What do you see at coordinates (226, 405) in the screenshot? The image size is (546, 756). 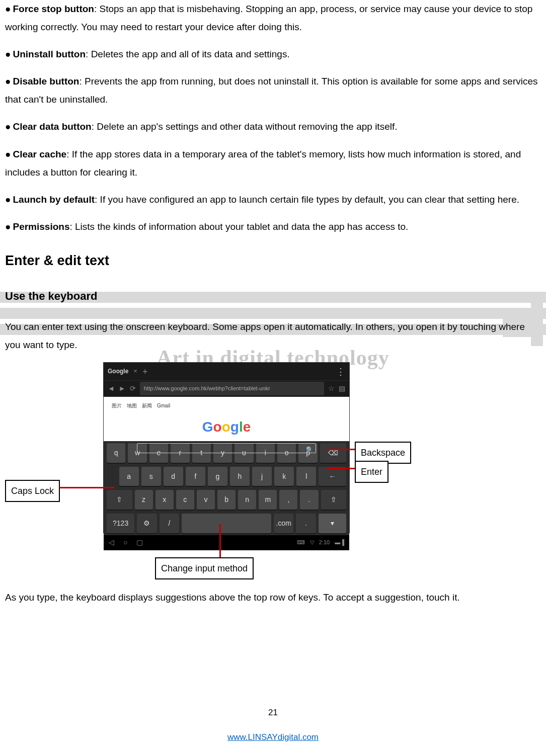 I see `google-bar: 图片 地图 新闻 Gmail` at bounding box center [226, 405].